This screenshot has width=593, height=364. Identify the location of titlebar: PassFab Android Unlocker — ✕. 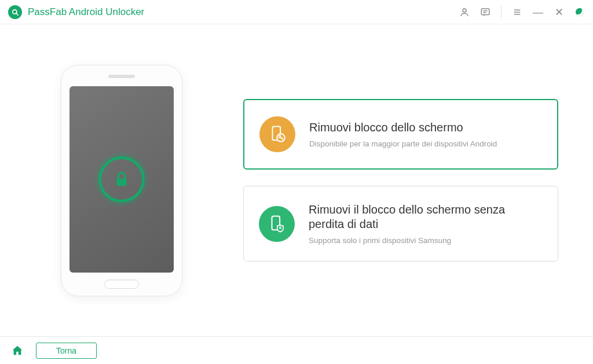
(296, 12).